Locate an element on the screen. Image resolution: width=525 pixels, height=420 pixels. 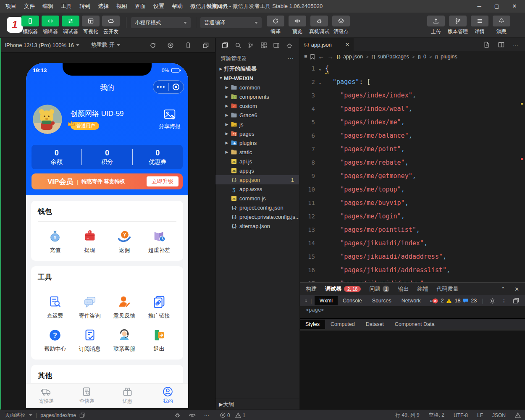
menu-item-3: 工具 is located at coordinates (66, 6).